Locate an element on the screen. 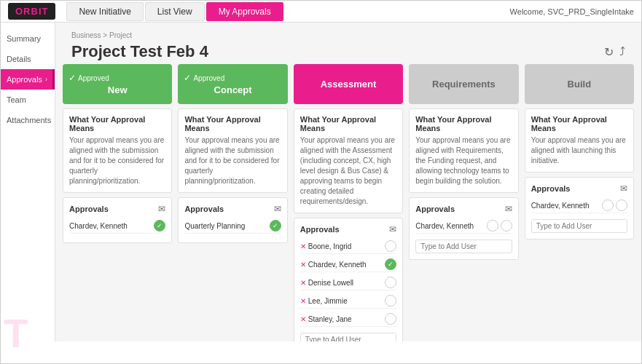  approvals-card-new: Approvals ✉ Chardev, Kenneth ✓ is located at coordinates (117, 220).